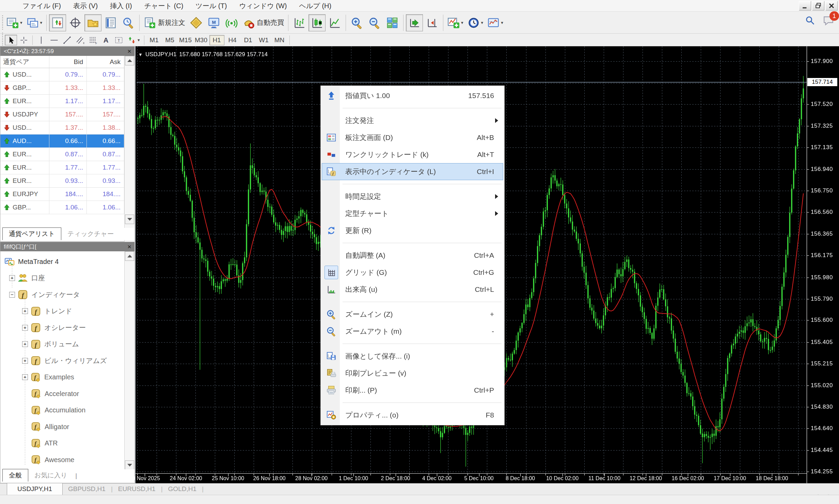 The width and height of the screenshot is (839, 504). Describe the element at coordinates (280, 40) in the screenshot. I see `timeframe-mn-button: MN` at that location.